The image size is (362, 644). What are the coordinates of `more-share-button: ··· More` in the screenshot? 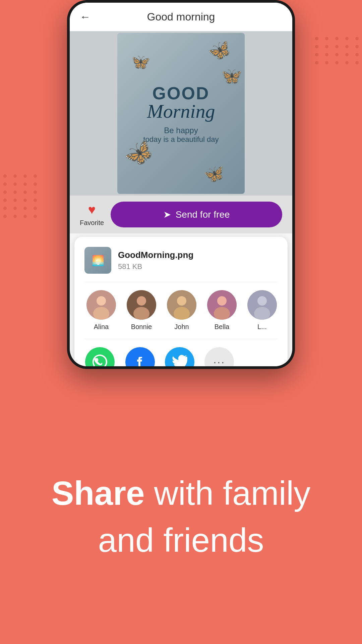 It's located at (219, 357).